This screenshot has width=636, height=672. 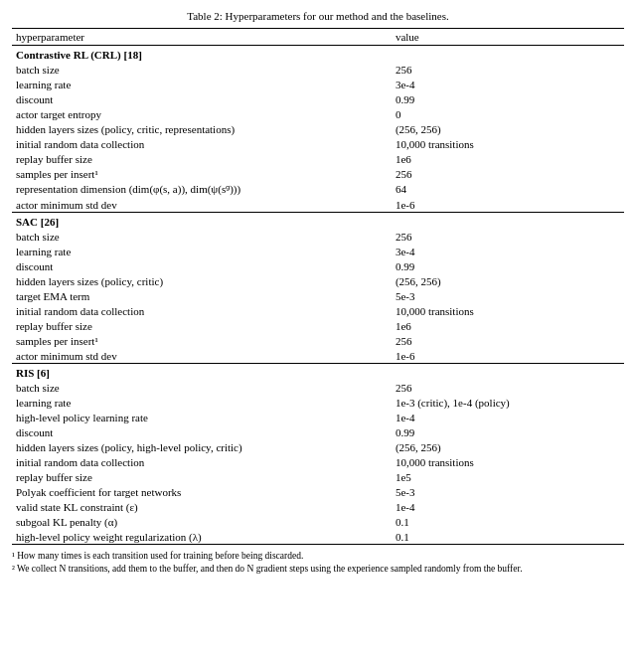 What do you see at coordinates (318, 557) in the screenshot?
I see `footnote-1: ¹ How many times is each transition used…` at bounding box center [318, 557].